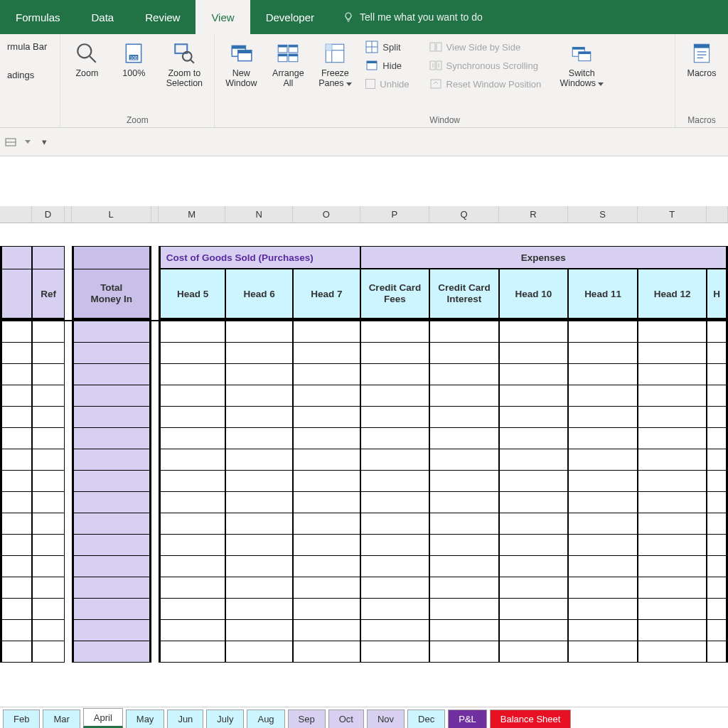 The image size is (728, 728). What do you see at coordinates (364, 215) in the screenshot?
I see `column-headers: D L M N O P Q R S T` at bounding box center [364, 215].